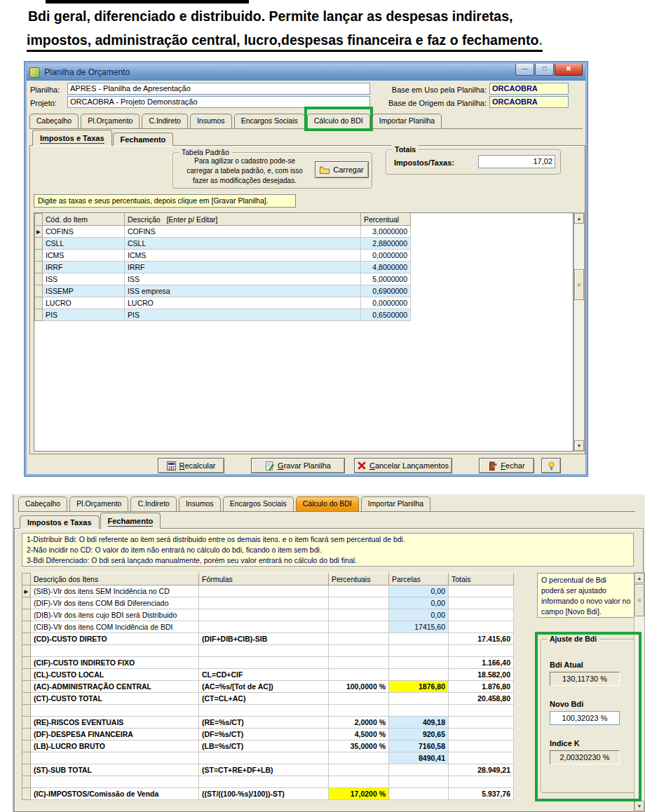  Describe the element at coordinates (268, 640) in the screenshot. I see `fechamento-row: (CD)-CUSTO DIRETO (DIF+DIB+CIB)-SIB 17.4…` at that location.